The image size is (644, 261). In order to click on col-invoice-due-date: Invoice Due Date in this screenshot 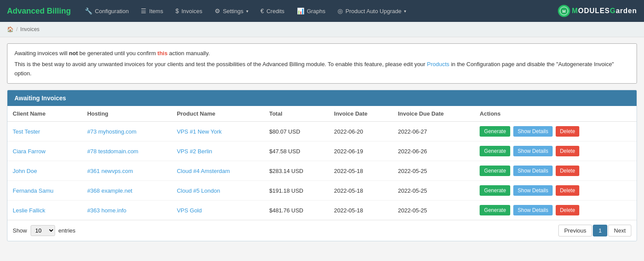, I will do `click(434, 114)`.